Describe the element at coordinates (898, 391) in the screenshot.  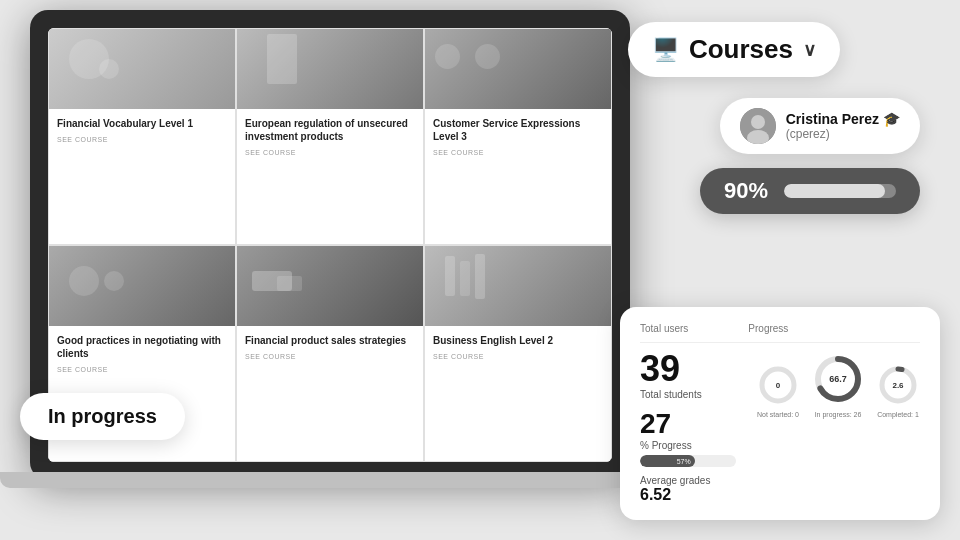
I see `circle-completed: 2.6 Completed: 1` at that location.